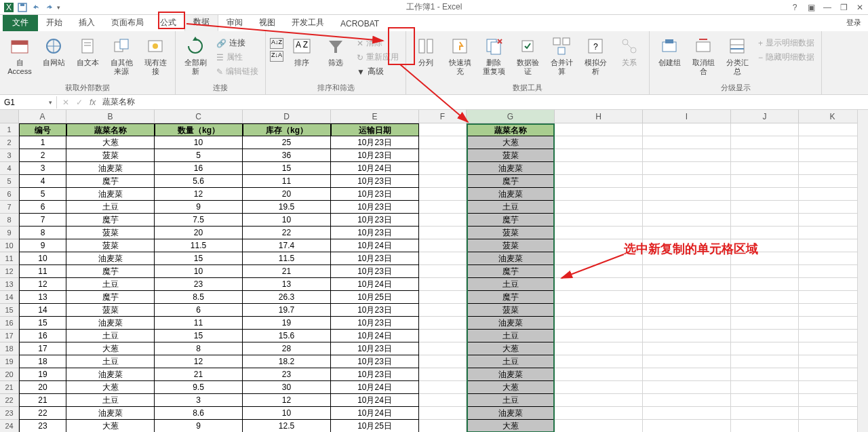  I want to click on sort-asc-button: A↓Z, so click(277, 43).